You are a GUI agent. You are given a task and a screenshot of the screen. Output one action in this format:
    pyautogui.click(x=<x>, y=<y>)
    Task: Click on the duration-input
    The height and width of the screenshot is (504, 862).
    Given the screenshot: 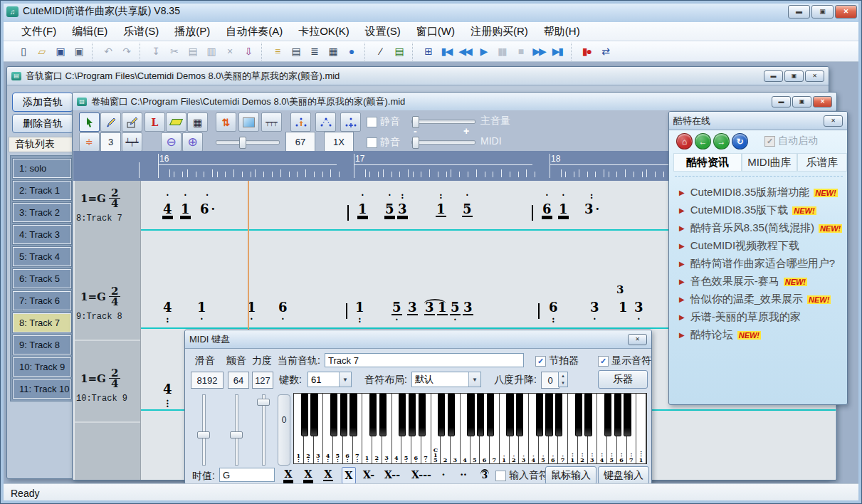 What is the action you would take?
    pyautogui.click(x=247, y=475)
    